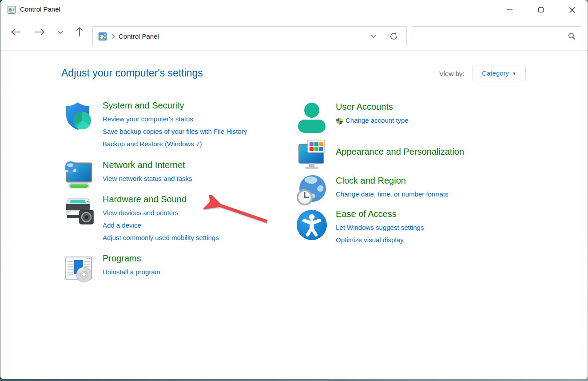 The image size is (588, 381). What do you see at coordinates (572, 36) in the screenshot?
I see `search-icon` at bounding box center [572, 36].